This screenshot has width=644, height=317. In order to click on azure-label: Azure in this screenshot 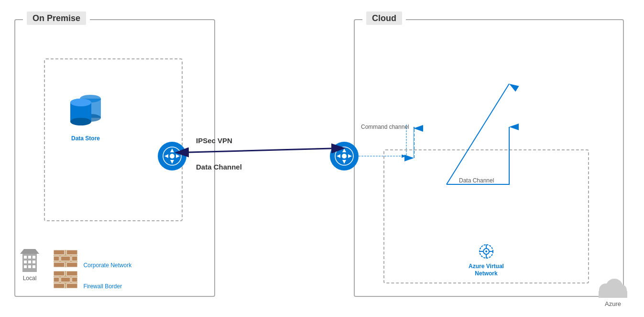, I will do `click(613, 304)`.